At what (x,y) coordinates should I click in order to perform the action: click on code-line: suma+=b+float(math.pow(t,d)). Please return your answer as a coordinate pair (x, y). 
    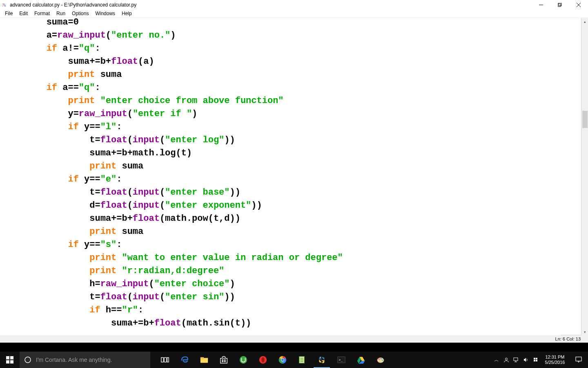
    Looking at the image, I should click on (282, 219).